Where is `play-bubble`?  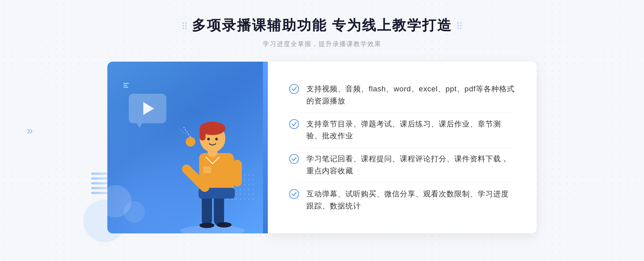
play-bubble is located at coordinates (148, 109).